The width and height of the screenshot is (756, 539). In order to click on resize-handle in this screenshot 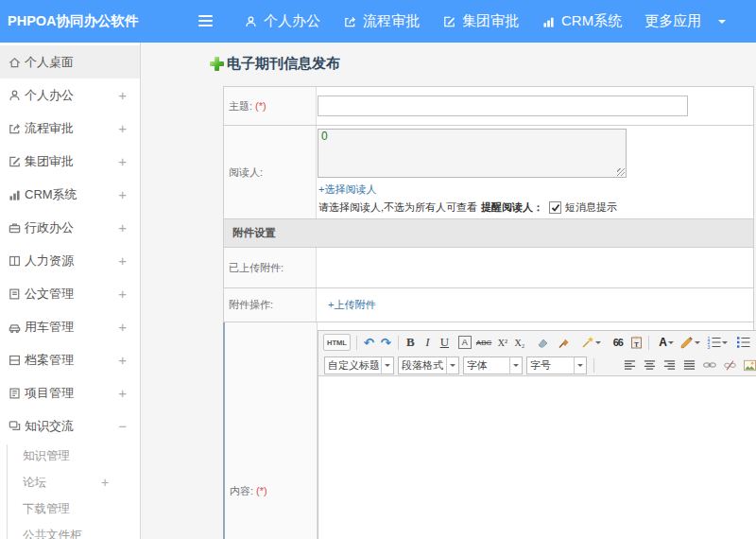, I will do `click(621, 172)`.